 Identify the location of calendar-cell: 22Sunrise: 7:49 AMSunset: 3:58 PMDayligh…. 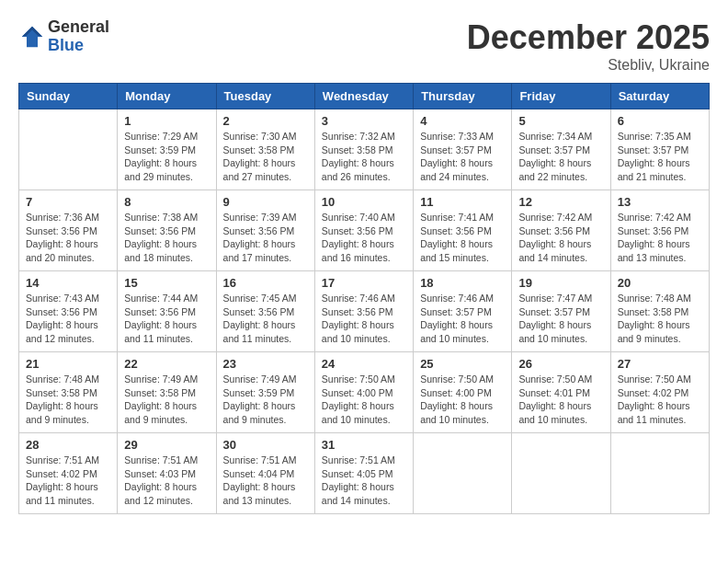
(167, 393).